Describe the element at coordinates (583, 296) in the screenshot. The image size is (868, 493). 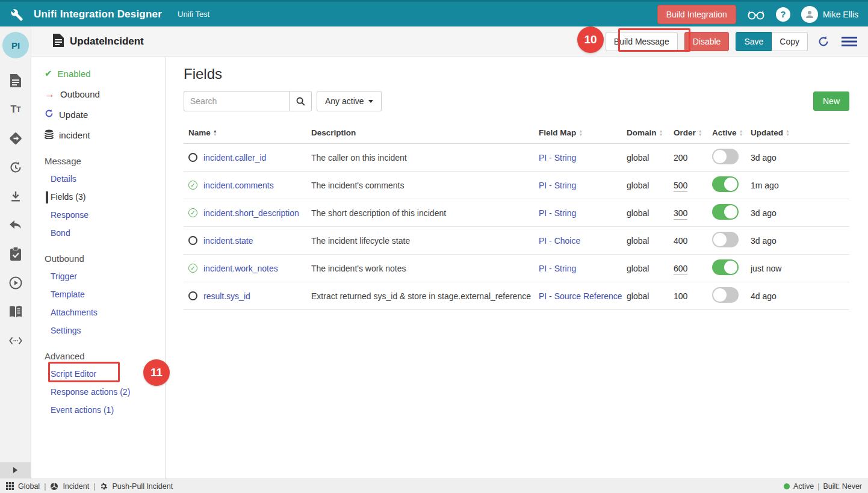
I see `field-map-link: PI - Source Reference` at that location.